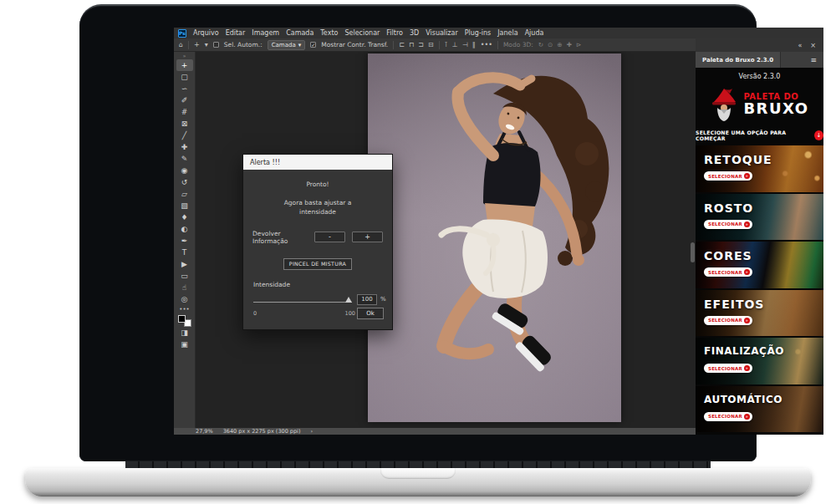 The image size is (836, 504). Describe the element at coordinates (478, 33) in the screenshot. I see `menu-plugins: Plug-ins` at that location.